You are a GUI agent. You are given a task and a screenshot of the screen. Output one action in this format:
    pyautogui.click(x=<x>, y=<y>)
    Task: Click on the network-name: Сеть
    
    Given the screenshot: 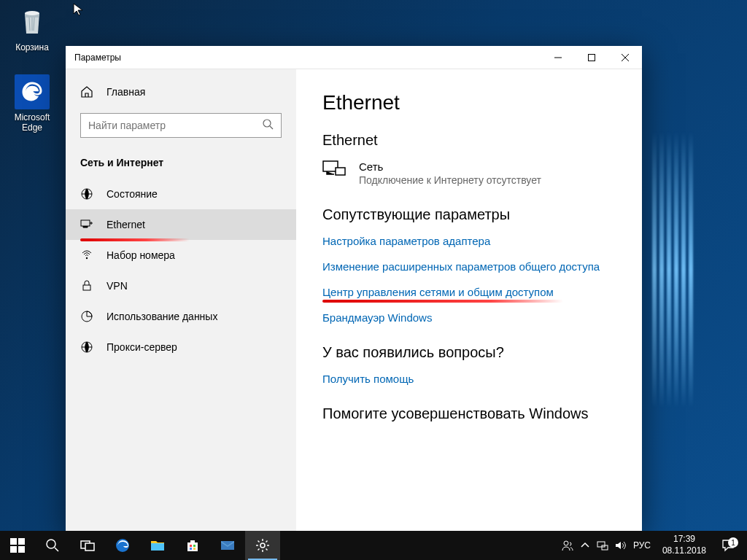 What is the action you would take?
    pyautogui.click(x=450, y=166)
    